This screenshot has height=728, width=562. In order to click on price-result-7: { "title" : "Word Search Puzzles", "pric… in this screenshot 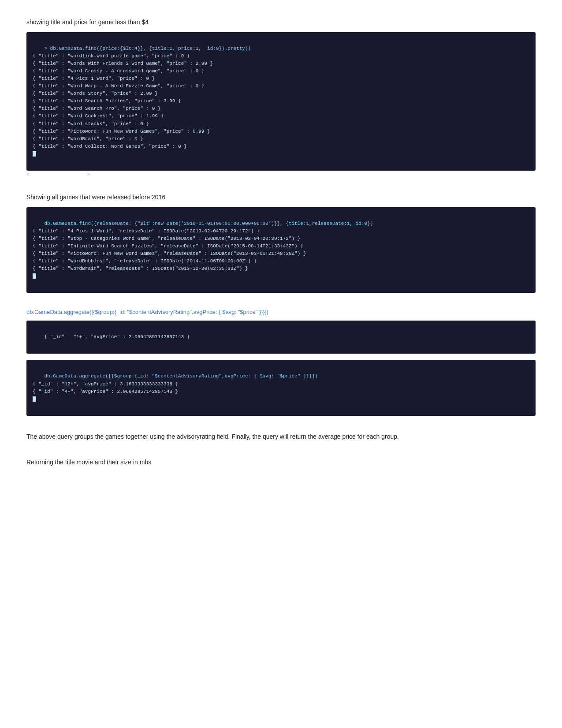, I will do `click(107, 101)`.